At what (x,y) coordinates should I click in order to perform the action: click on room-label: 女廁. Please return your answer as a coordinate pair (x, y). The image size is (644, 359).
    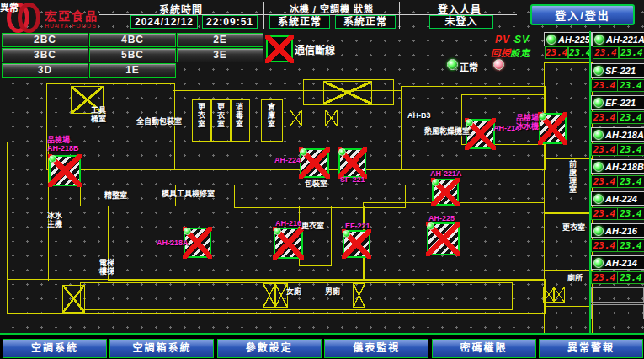
    Looking at the image, I should click on (294, 292).